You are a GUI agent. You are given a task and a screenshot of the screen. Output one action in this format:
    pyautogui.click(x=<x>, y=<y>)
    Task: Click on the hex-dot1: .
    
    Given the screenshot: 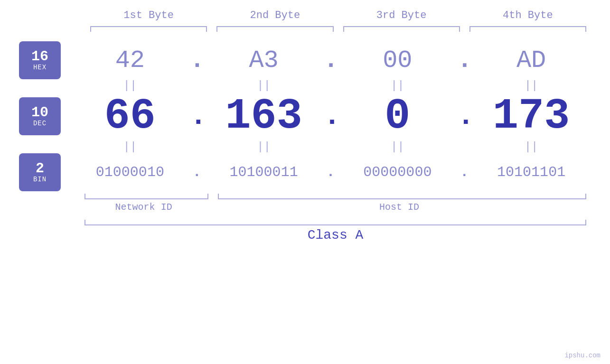 What is the action you would take?
    pyautogui.click(x=197, y=61)
    